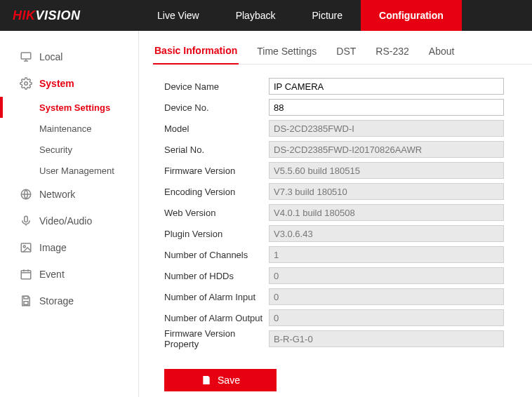 The width and height of the screenshot is (532, 397). I want to click on label-firmware-version: Firmware Version, so click(211, 171).